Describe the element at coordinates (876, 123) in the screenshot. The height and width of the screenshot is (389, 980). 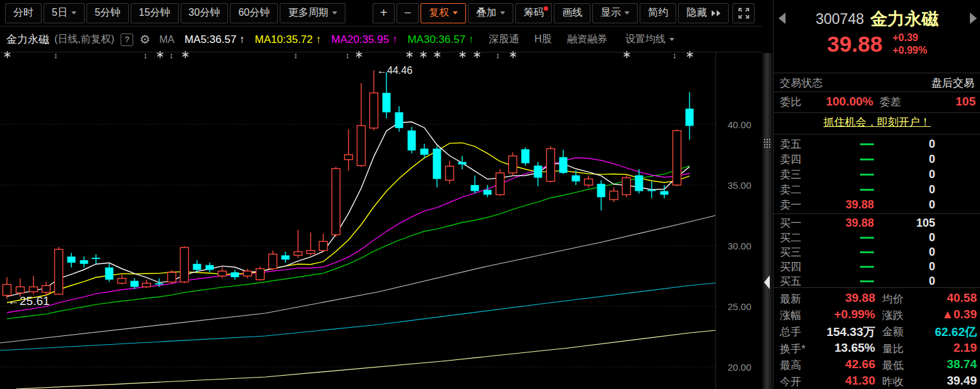
I see `open-account-promo-link: 抓住机会，即刻开户！` at that location.